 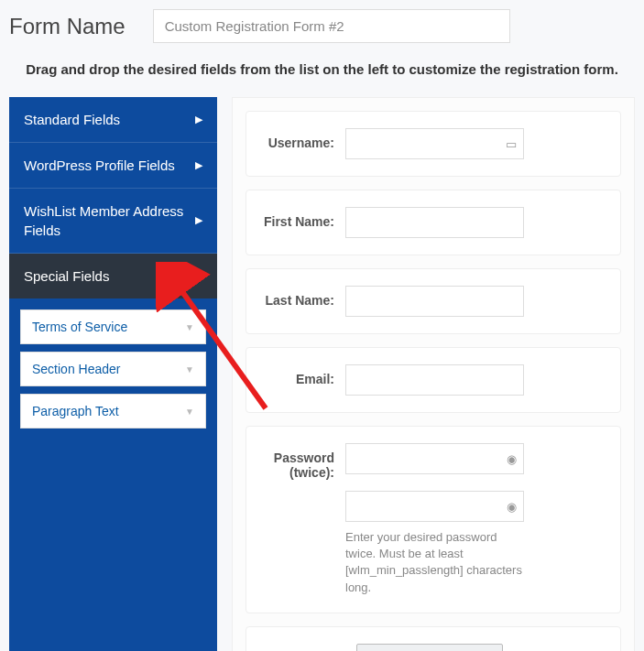 I want to click on instruction-text: Drag and drop the desired fields from th…, so click(x=322, y=70).